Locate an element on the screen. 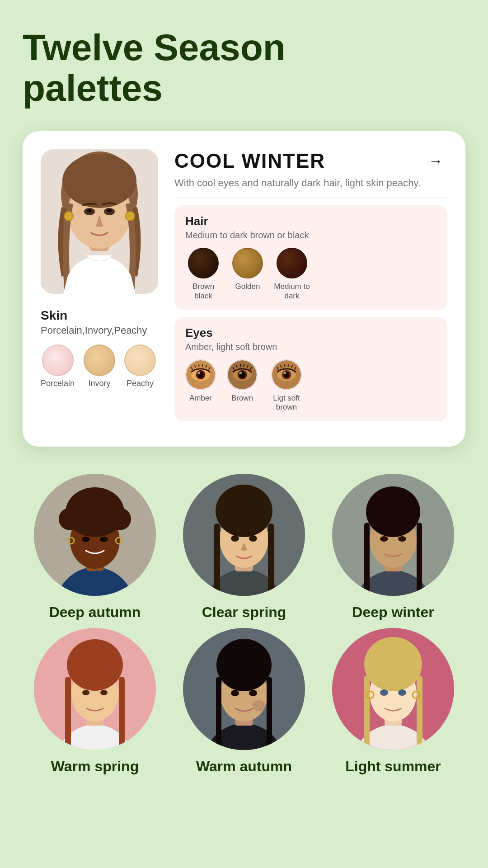 The height and width of the screenshot is (868, 488). portrait-name-warm-spring: Warm spring is located at coordinates (95, 767).